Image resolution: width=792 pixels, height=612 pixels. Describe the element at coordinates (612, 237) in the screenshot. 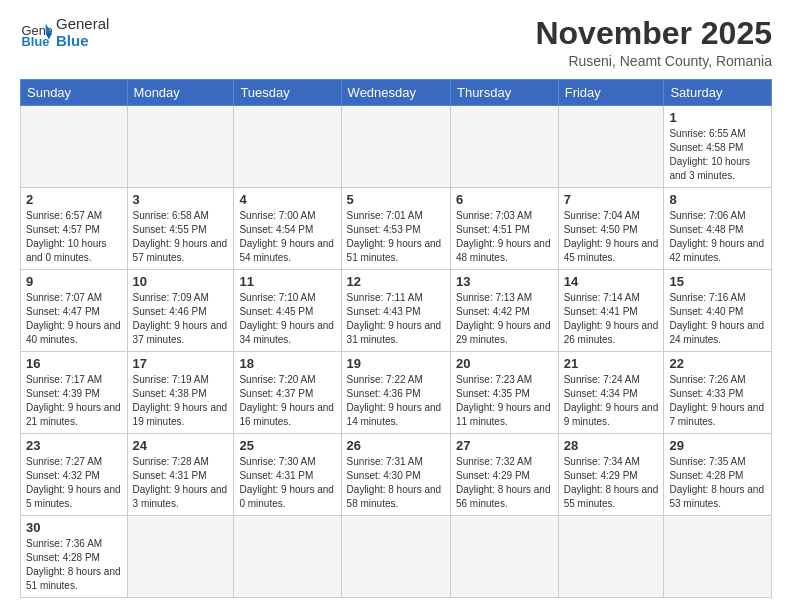

I see `day-info: Sunrise: 7:04 AM Sunset: 4:50 PM Dayligh…` at that location.